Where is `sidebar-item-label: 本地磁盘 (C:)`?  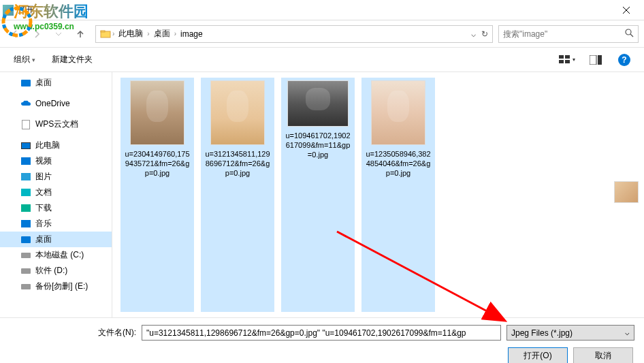 sidebar-item-label: 本地磁盘 (C:) is located at coordinates (60, 255).